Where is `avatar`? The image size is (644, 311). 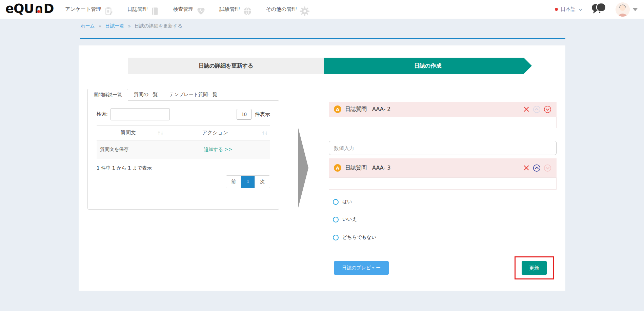 avatar is located at coordinates (623, 9).